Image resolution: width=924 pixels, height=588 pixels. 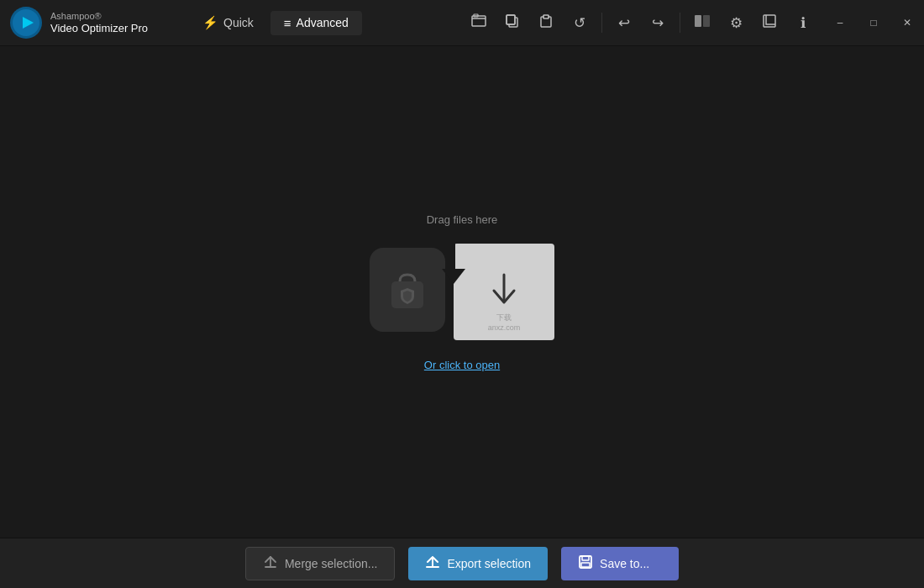 I want to click on folder-drop-area: 下载anxz.com, so click(x=504, y=292).